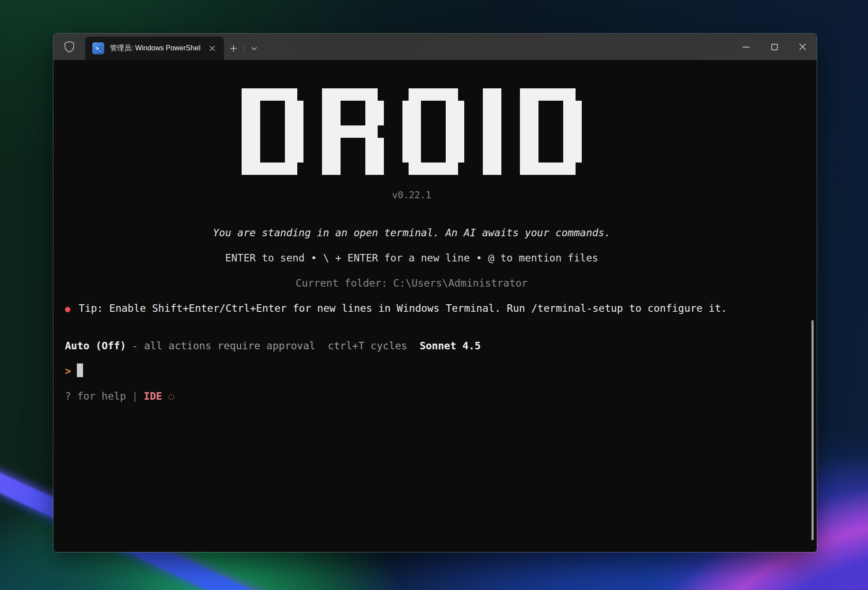 This screenshot has height=590, width=868. What do you see at coordinates (412, 233) in the screenshot?
I see `tagline-text: You are standing in an open terminal. An…` at bounding box center [412, 233].